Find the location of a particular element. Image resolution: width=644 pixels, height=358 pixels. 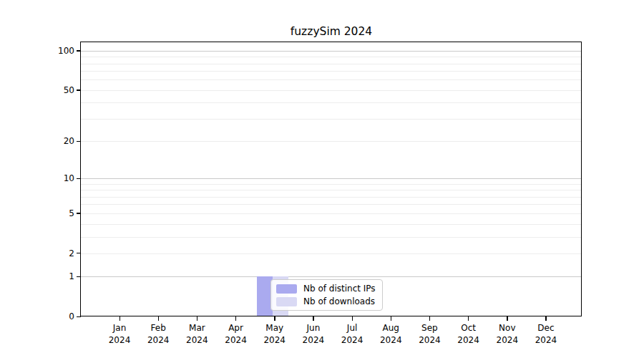

x-tick-month: Oct is located at coordinates (468, 328).